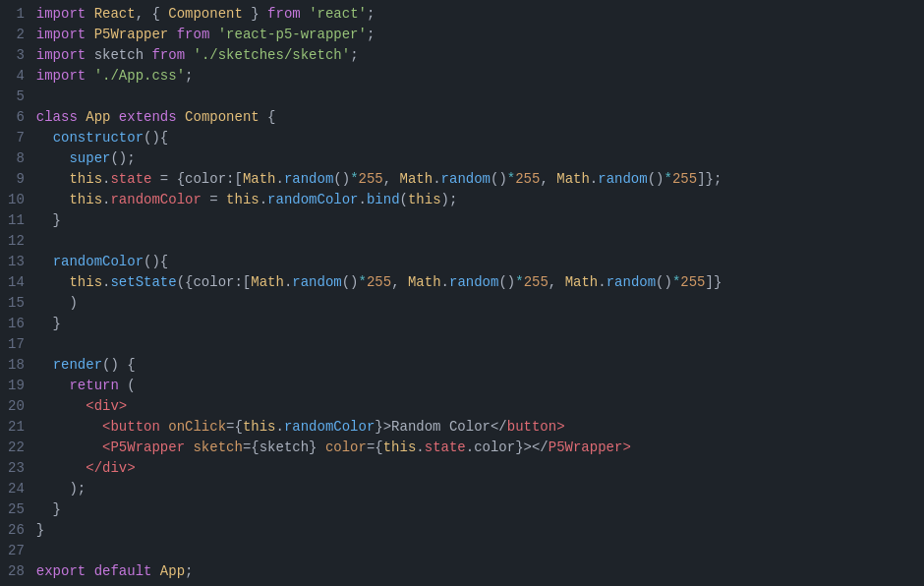 This screenshot has height=586, width=924. What do you see at coordinates (16, 283) in the screenshot?
I see `line-number: 14` at bounding box center [16, 283].